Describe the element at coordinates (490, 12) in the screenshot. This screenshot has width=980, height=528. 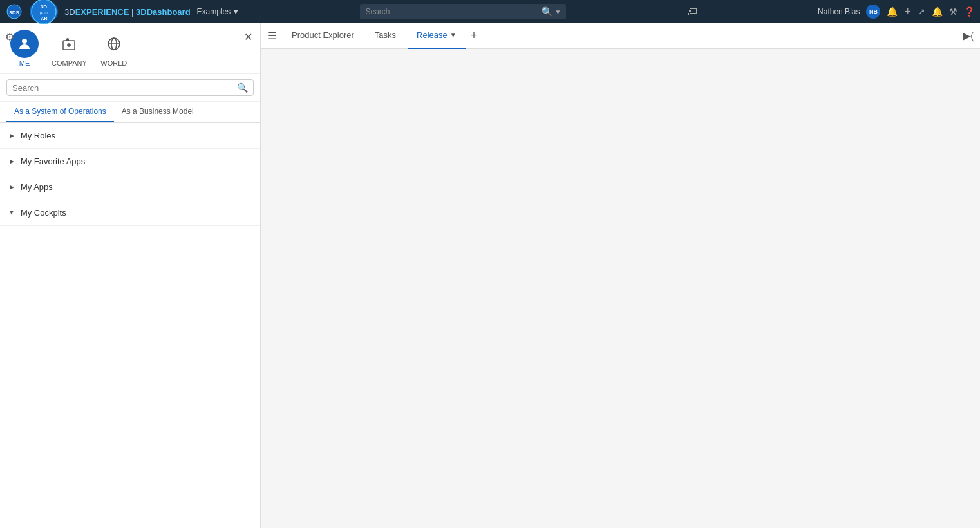
I see `topbar: 3DS 3D ▶ ⊙ V.R 3DEXPERIENCE | 3DDashboar…` at that location.